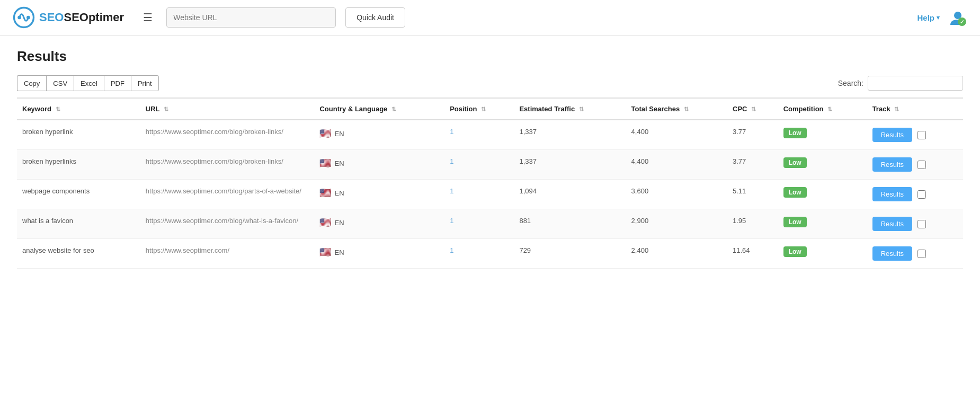  Describe the element at coordinates (78, 194) in the screenshot. I see `keyword-cell: webpage components` at that location.